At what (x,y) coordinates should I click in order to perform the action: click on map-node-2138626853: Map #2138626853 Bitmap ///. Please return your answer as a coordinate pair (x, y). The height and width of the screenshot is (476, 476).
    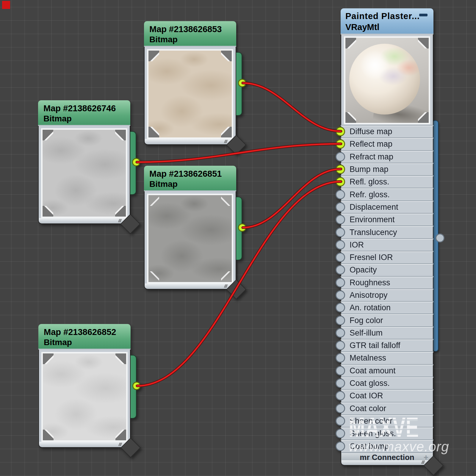
    Looking at the image, I should click on (190, 83).